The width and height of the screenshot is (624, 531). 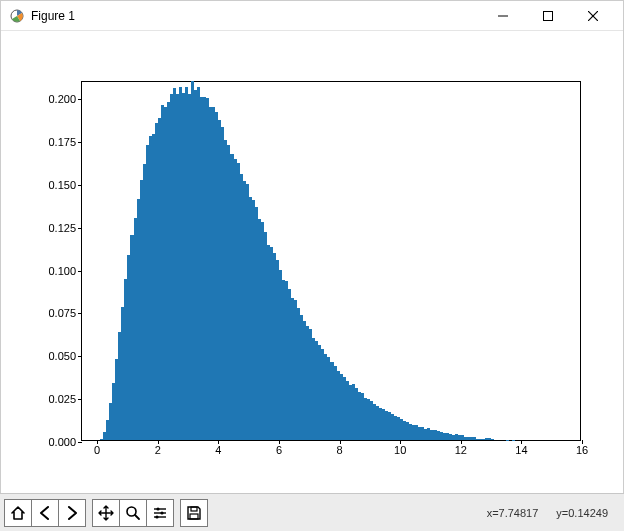 I want to click on y-tick-label: 0.125, so click(x=62, y=228).